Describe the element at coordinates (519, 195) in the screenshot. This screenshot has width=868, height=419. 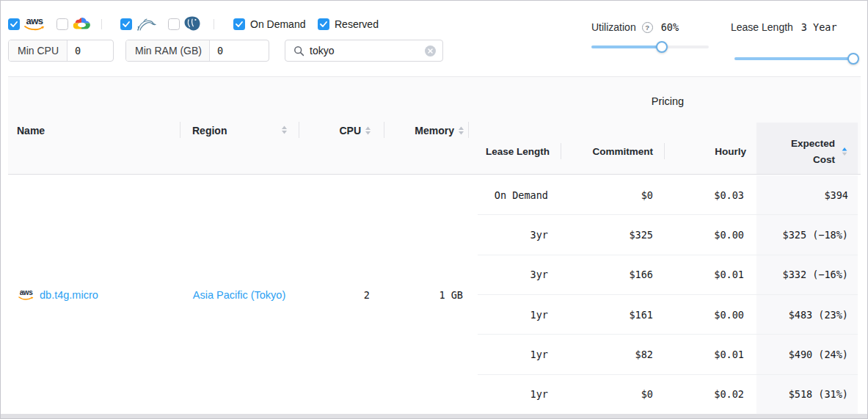
I see `lease-length-cell: On Demand` at that location.